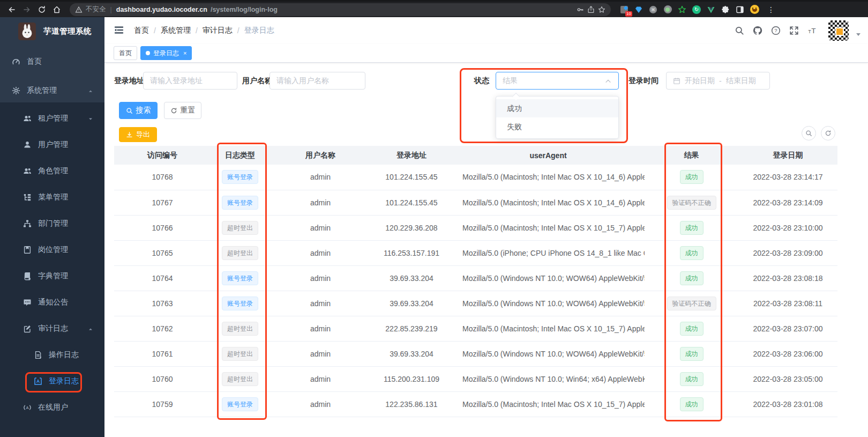  Describe the element at coordinates (53, 408) in the screenshot. I see `sidebar-item-online-user: A在线用户` at that location.